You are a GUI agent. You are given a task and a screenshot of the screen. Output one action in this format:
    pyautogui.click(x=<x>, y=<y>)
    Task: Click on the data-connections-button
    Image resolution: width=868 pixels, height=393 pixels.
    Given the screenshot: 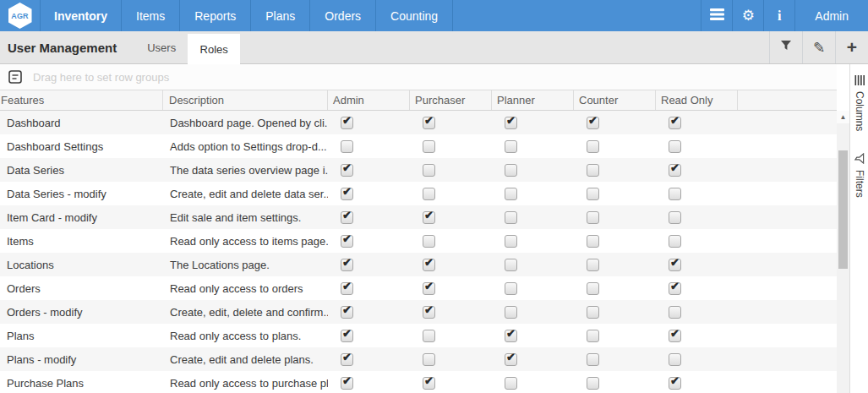 What is the action you would take?
    pyautogui.click(x=717, y=15)
    